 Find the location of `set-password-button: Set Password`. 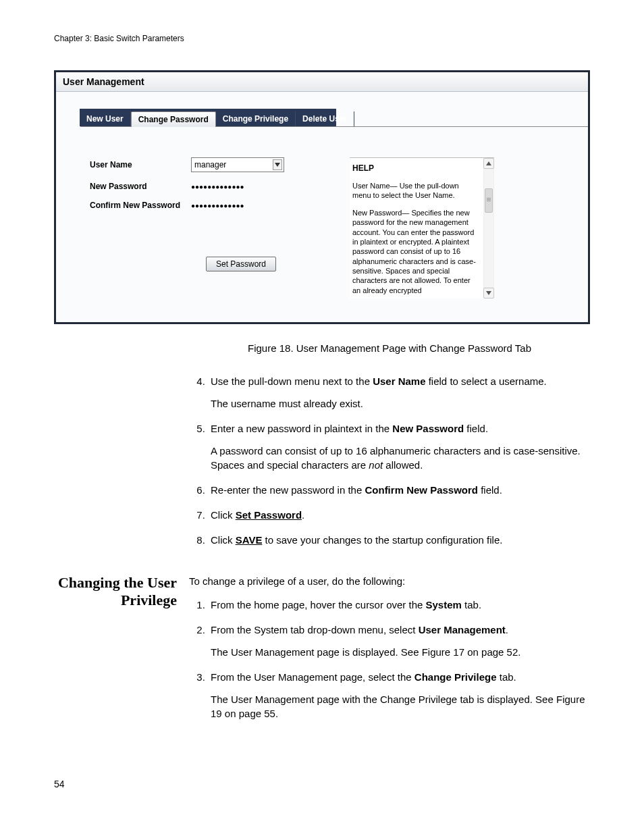

set-password-button: Set Password is located at coordinates (241, 264).